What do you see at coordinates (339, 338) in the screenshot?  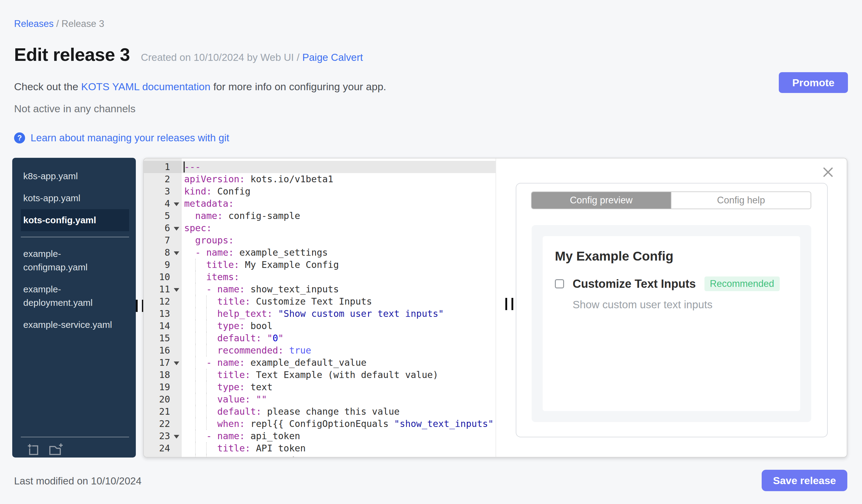 I see `code-line-15: default: "0"` at bounding box center [339, 338].